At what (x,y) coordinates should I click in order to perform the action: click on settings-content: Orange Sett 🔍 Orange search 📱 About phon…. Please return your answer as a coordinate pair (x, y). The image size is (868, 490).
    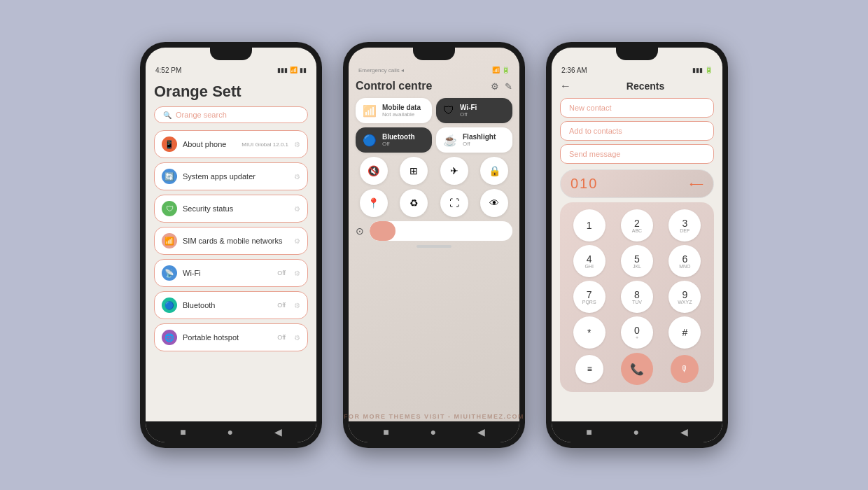
    Looking at the image, I should click on (231, 251).